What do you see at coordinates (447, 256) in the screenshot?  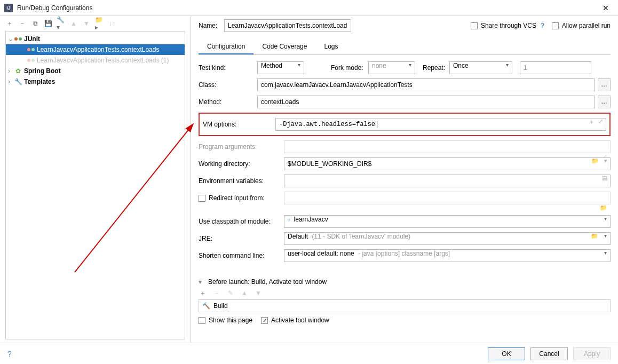 I see `shorten-cmd-select: user-local default: none - java [options…` at bounding box center [447, 256].